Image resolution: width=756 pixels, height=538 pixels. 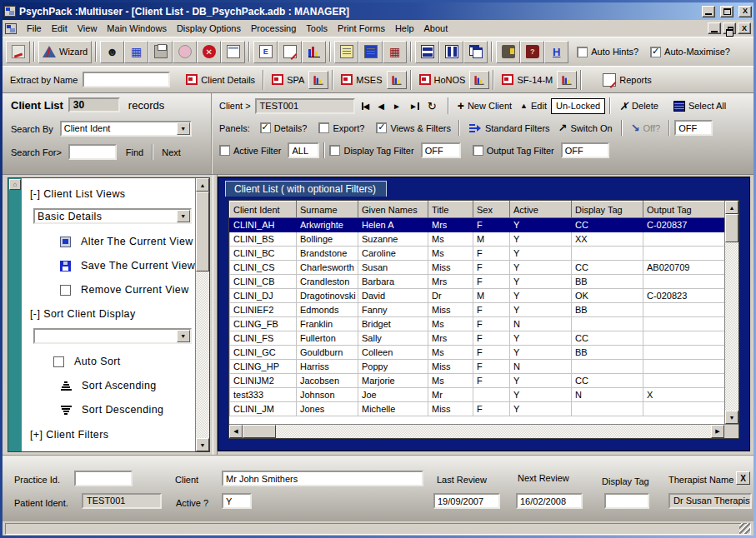 What do you see at coordinates (127, 80) in the screenshot?
I see `extract-by-name-input` at bounding box center [127, 80].